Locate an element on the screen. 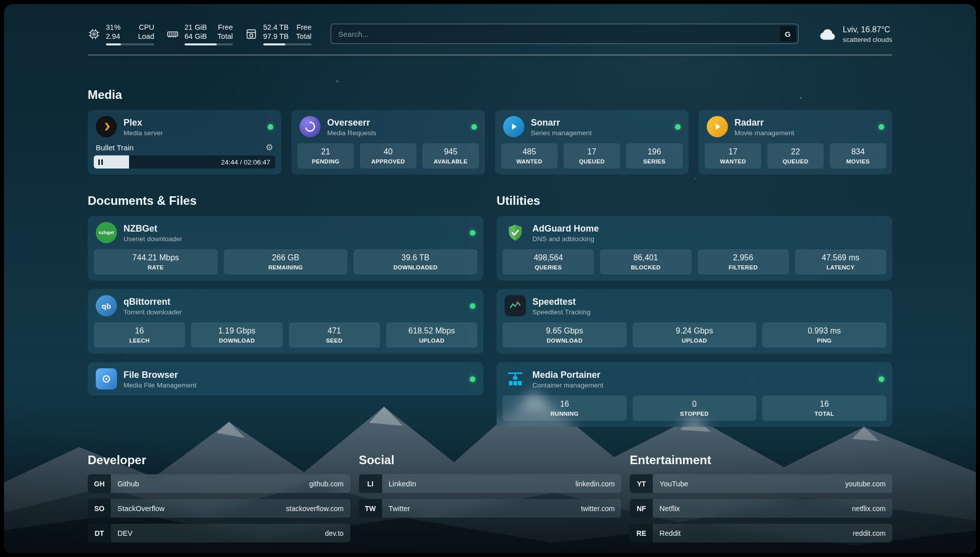 The width and height of the screenshot is (980, 557). stat-upload: 618.52 MbpsUPLOAD is located at coordinates (432, 335).